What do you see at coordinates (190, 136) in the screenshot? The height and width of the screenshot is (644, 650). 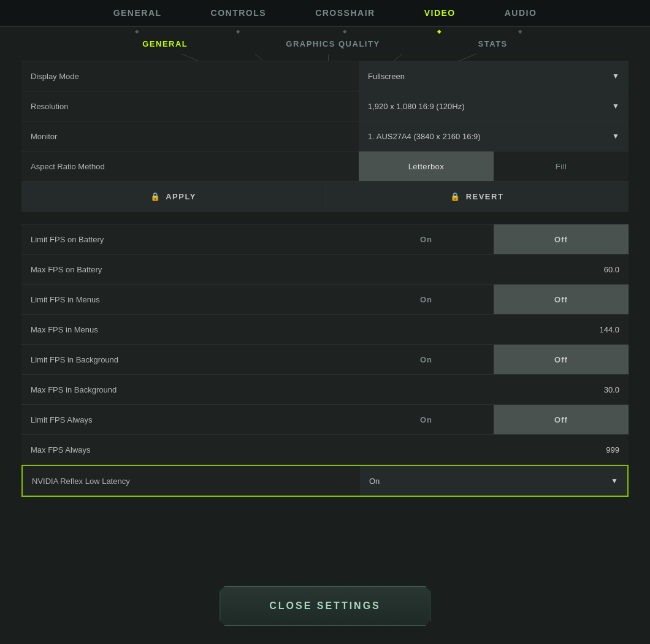 I see `monitor-label: Monitor` at bounding box center [190, 136].